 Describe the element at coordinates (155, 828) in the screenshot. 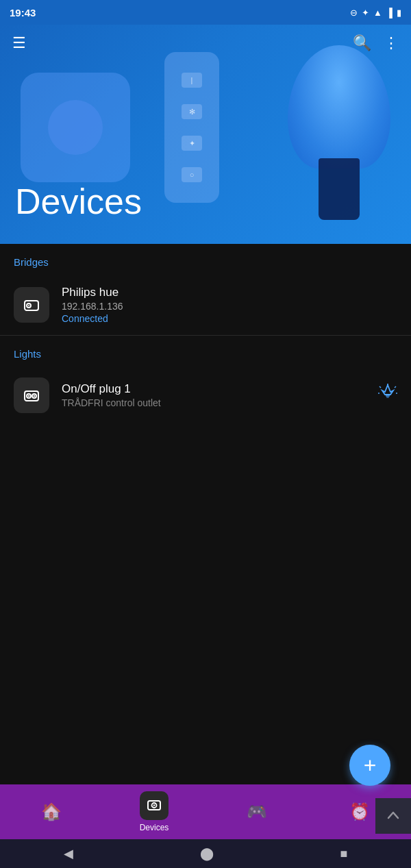

I see `nav-devices-label: Devices` at that location.